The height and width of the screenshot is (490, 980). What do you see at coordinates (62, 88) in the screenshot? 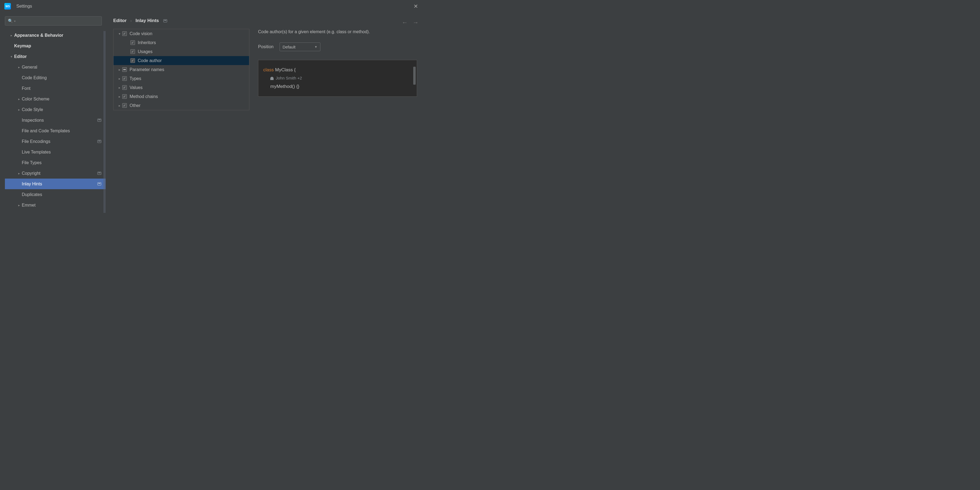
I see `sidebar-item-label: Font` at bounding box center [62, 88].